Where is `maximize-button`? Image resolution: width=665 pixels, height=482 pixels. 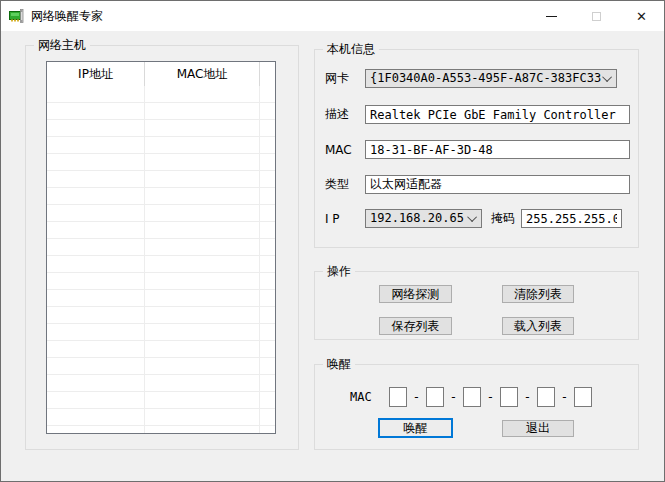
maximize-button is located at coordinates (596, 16).